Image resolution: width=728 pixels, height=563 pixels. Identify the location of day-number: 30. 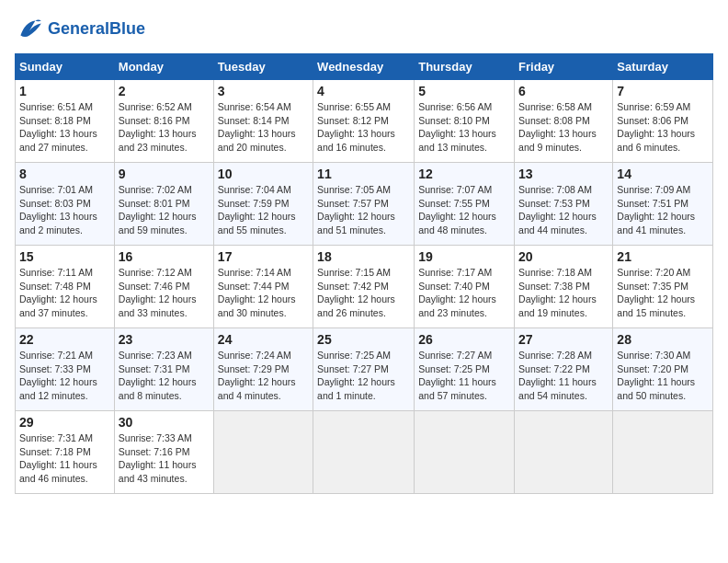
(164, 422).